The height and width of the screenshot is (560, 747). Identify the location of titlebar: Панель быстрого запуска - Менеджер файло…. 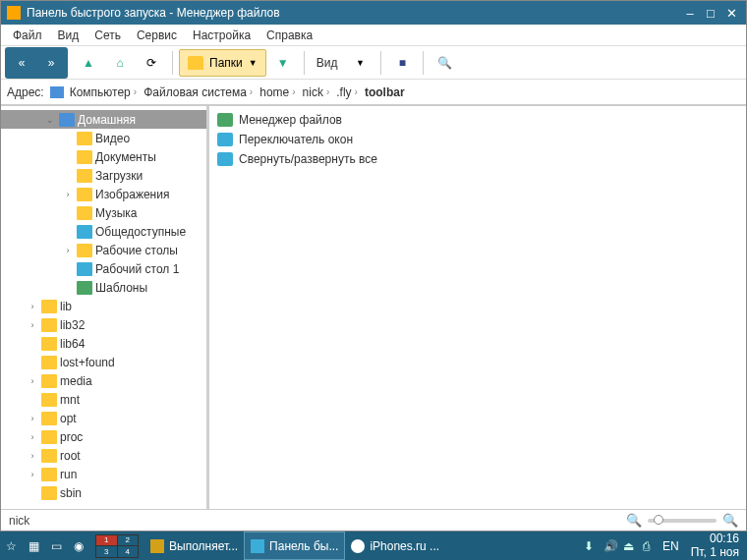
(374, 13).